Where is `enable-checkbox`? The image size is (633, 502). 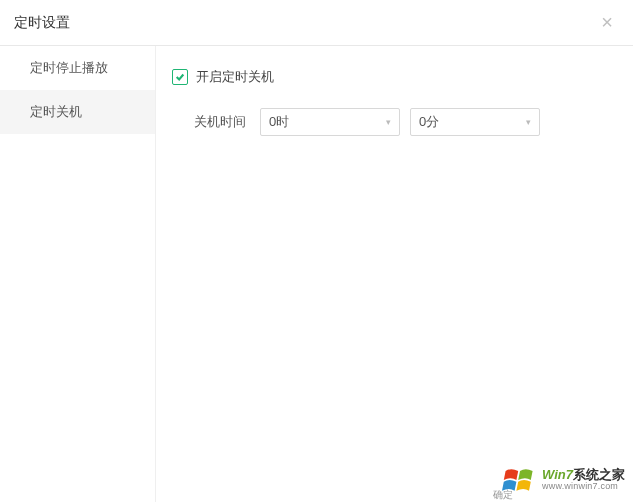
enable-checkbox is located at coordinates (180, 77).